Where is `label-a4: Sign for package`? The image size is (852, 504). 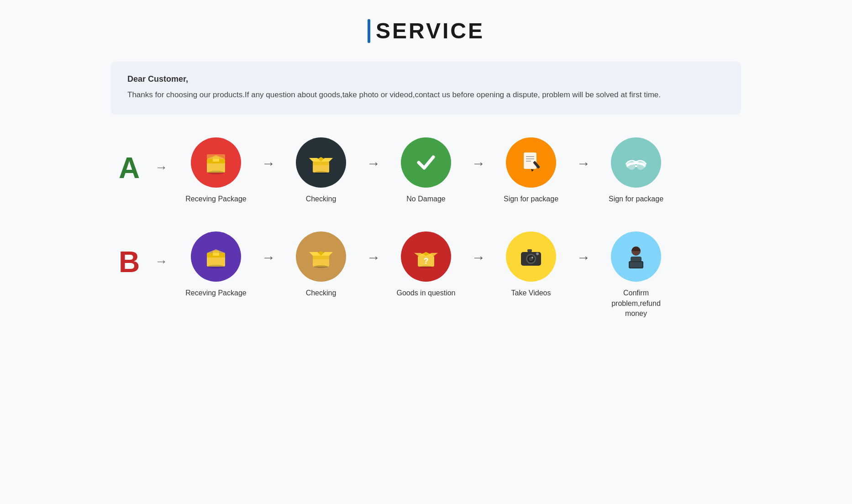 label-a4: Sign for package is located at coordinates (531, 199).